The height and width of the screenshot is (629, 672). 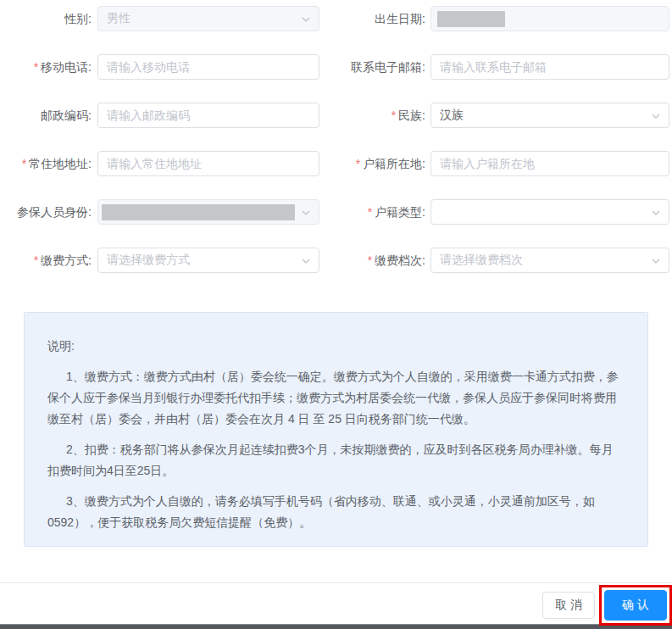 What do you see at coordinates (376, 164) in the screenshot?
I see `hukou-place-label: *户籍所在地:` at bounding box center [376, 164].